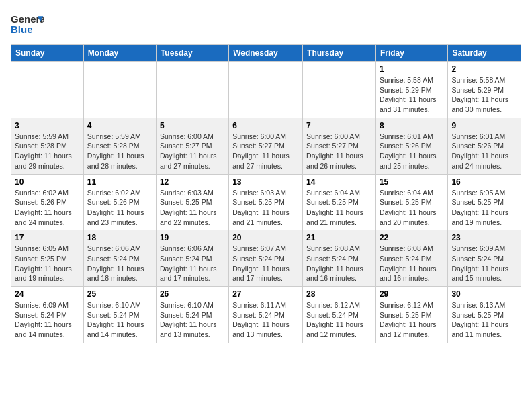  I want to click on calendar-day: 19Sunrise: 6:06 AM Sunset: 5:24 PM Dayli…, so click(192, 259).